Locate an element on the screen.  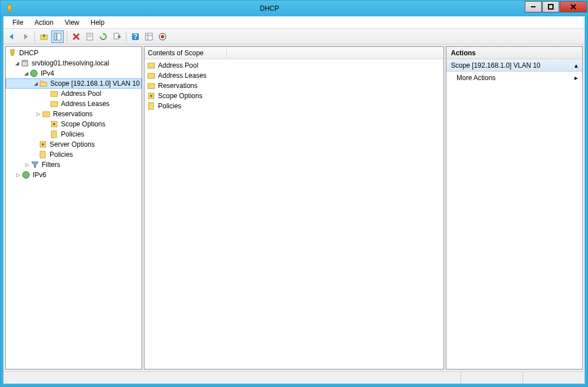
menu-action: Action is located at coordinates (44, 23).